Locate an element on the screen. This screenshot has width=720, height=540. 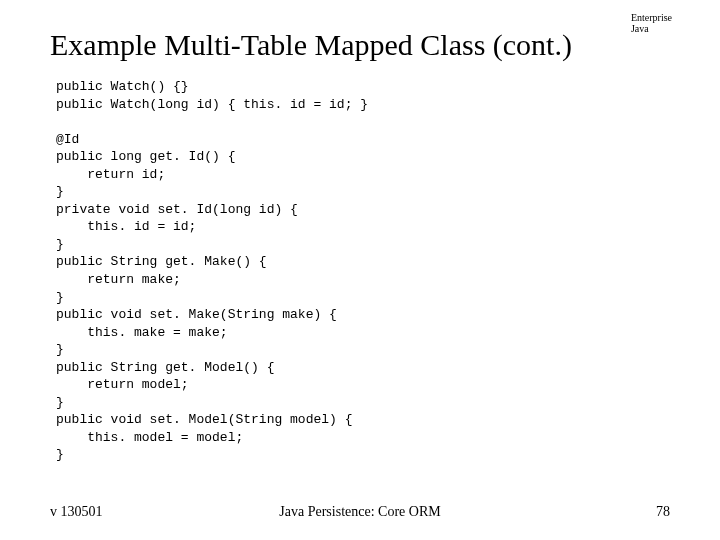
corner-line-2: Java is located at coordinates (652, 28).